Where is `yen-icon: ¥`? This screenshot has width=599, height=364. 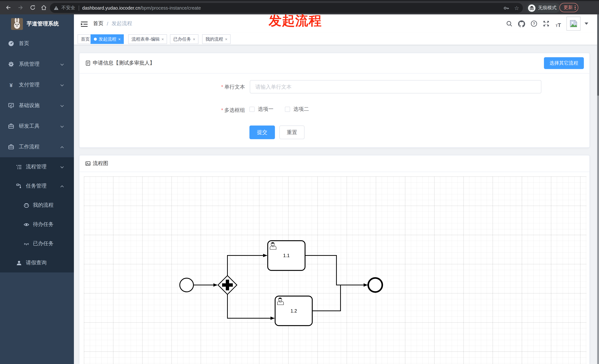 yen-icon: ¥ is located at coordinates (11, 85).